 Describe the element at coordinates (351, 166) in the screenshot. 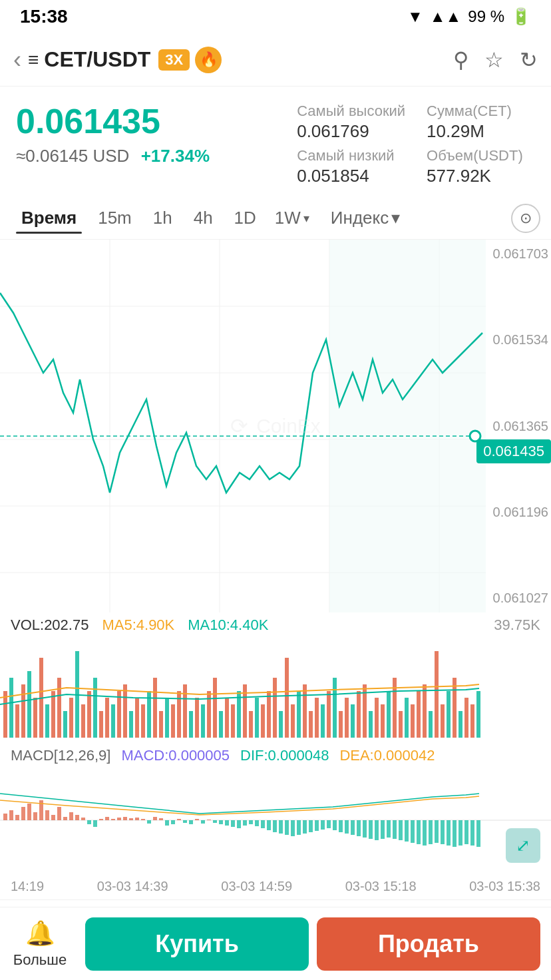

I see `low-stat: Самый низкий 0.051854` at that location.